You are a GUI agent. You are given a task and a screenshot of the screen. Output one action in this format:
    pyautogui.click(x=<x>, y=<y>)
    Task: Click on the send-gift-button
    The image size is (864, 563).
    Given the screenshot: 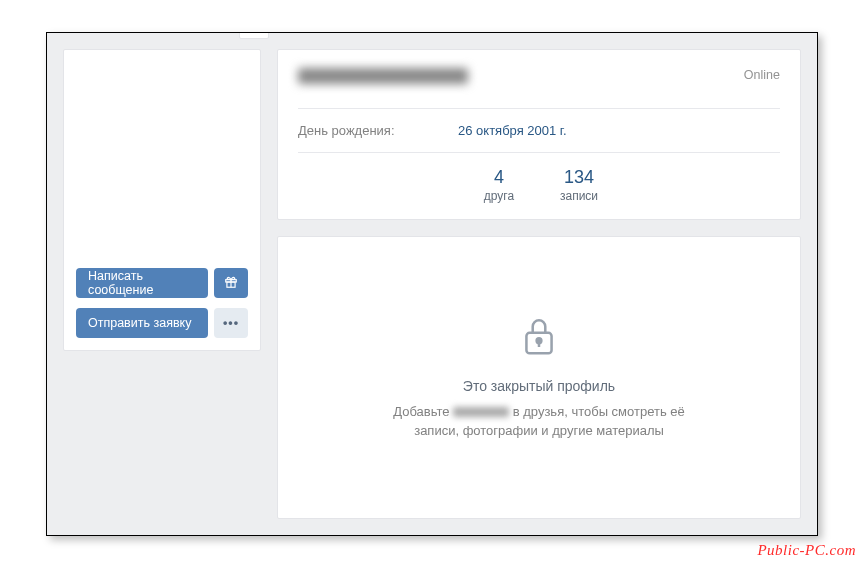 What is the action you would take?
    pyautogui.click(x=231, y=283)
    